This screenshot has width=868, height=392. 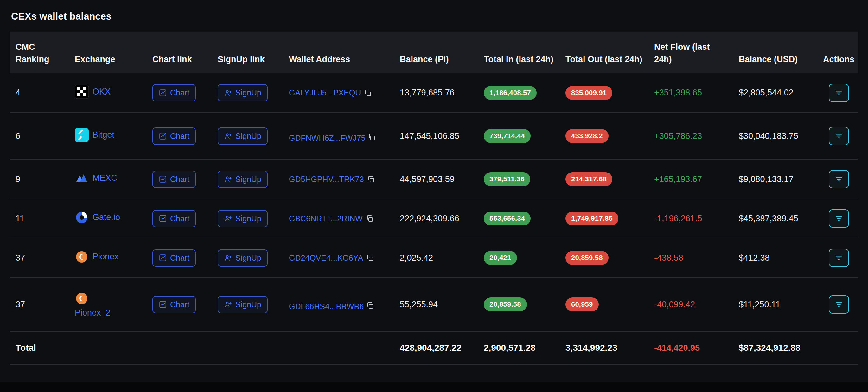 What do you see at coordinates (434, 304) in the screenshot?
I see `table-row: 37 Pionex_2 Chart SignUp GDL66HS4...BBWB…` at bounding box center [434, 304].